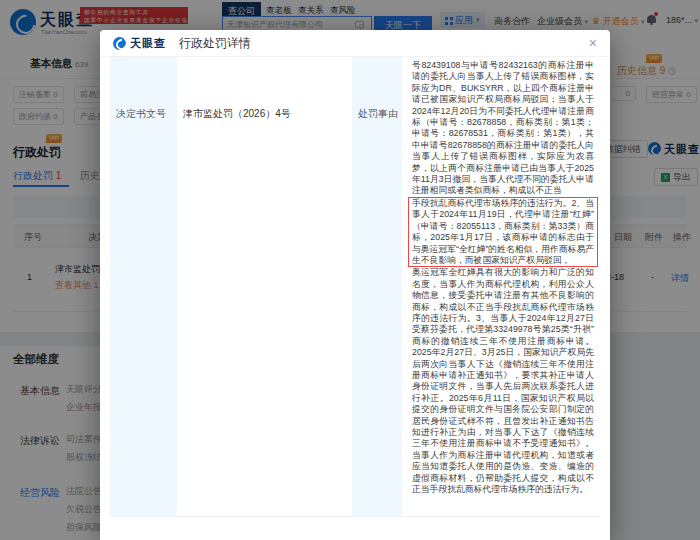 The image size is (700, 540). Describe the element at coordinates (144, 286) in the screenshot. I see `label-decision-doc-no: 决定书文号` at that location.